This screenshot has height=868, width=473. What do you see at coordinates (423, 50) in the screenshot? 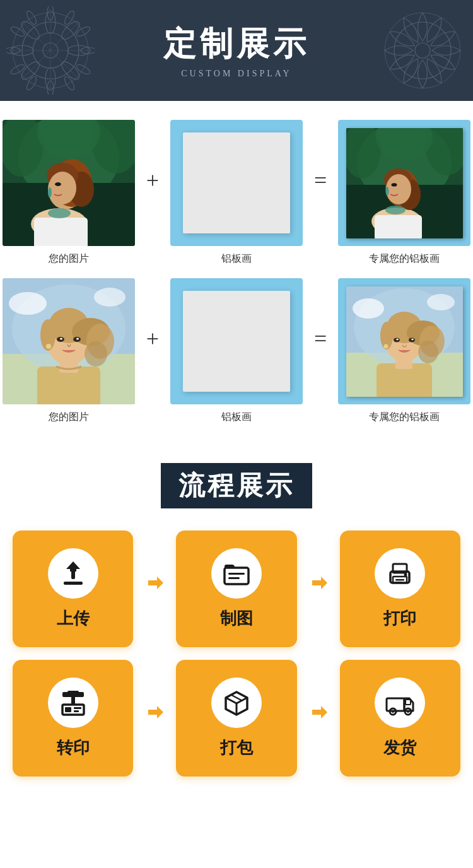
I see `mandala-right-decoration` at bounding box center [423, 50].